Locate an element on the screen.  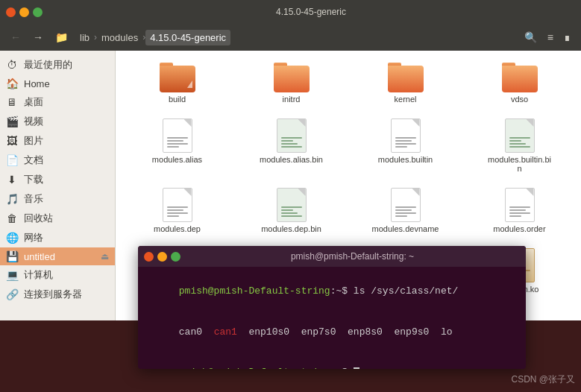
sidebar: ⏱ 最近使用的 🏠 Home 🖥 桌面 🎬 视频 🖼 图片 📄 文档 is located at coordinates (58, 186).